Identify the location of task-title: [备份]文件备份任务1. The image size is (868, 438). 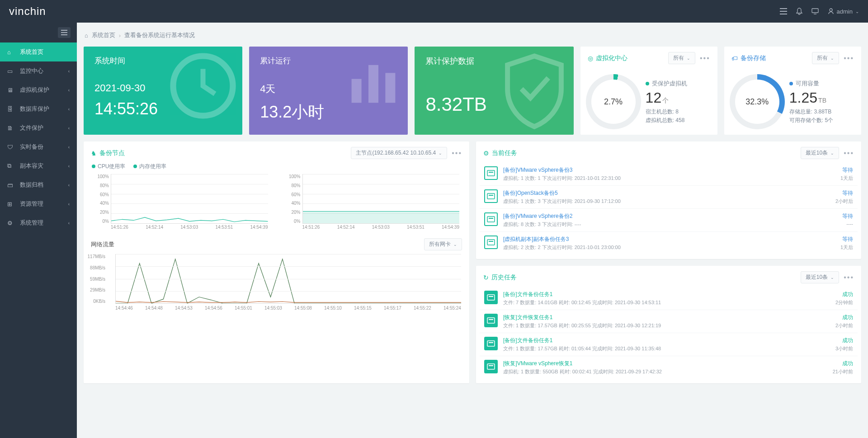
(666, 295).